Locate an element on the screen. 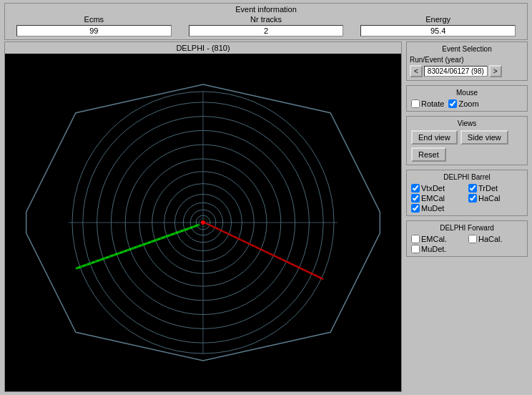  emcal-forward-checkbox is located at coordinates (415, 239).